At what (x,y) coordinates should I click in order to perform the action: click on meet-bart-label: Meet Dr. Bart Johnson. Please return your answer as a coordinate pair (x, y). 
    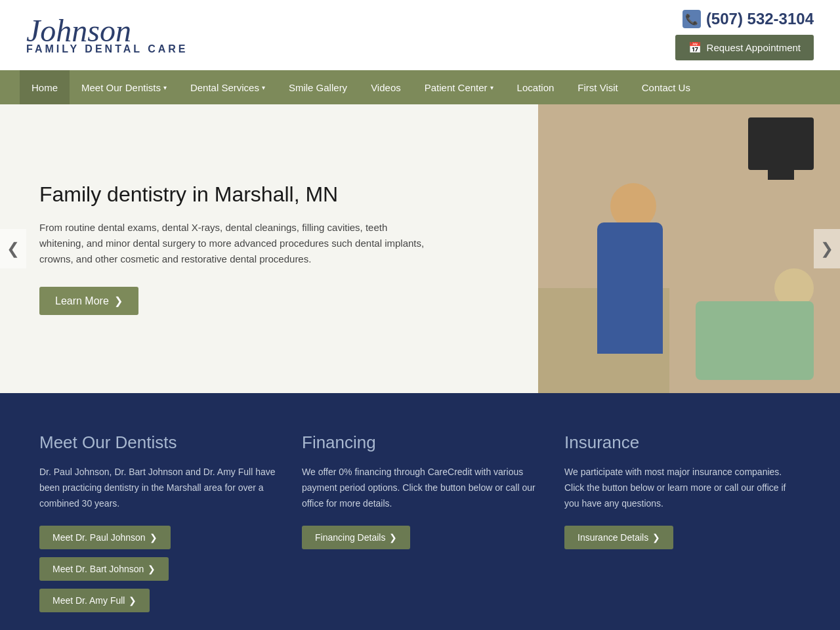
    Looking at the image, I should click on (98, 569).